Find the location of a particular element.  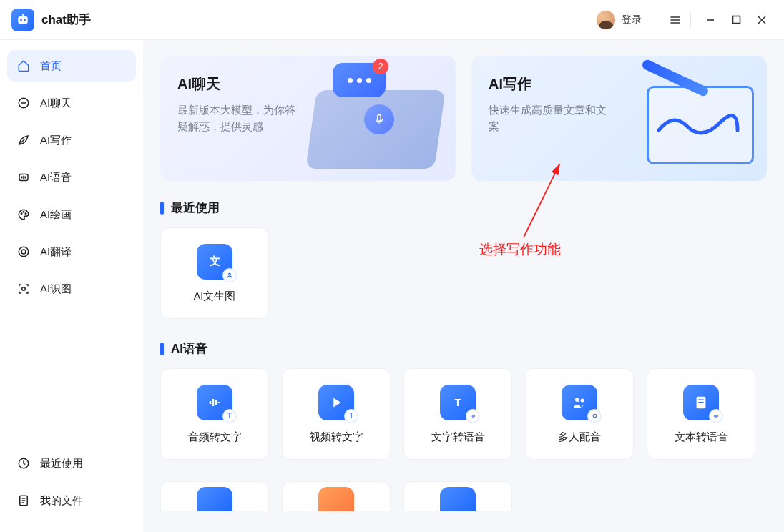

minimize-icon is located at coordinates (710, 20).